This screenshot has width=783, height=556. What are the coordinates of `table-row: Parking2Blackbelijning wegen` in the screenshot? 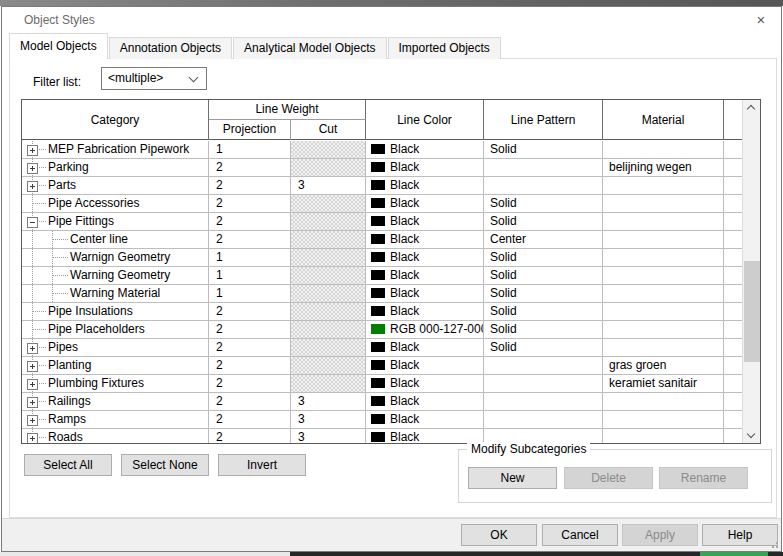 It's located at (382, 168).